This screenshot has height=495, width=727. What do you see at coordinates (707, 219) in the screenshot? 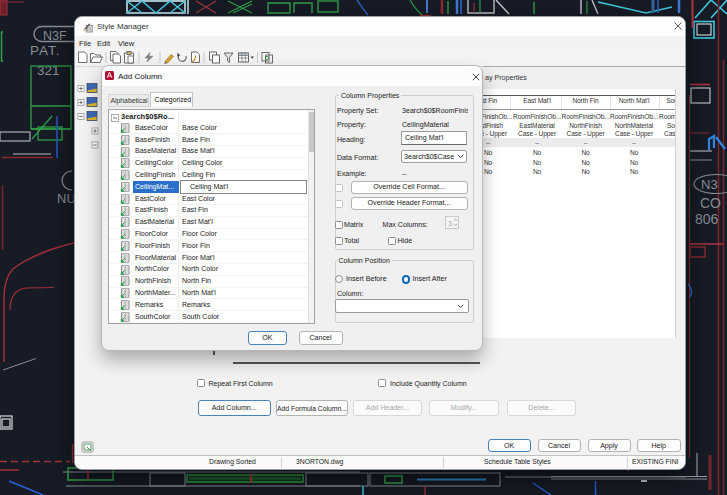
I see `svg-text: 806` at bounding box center [707, 219].